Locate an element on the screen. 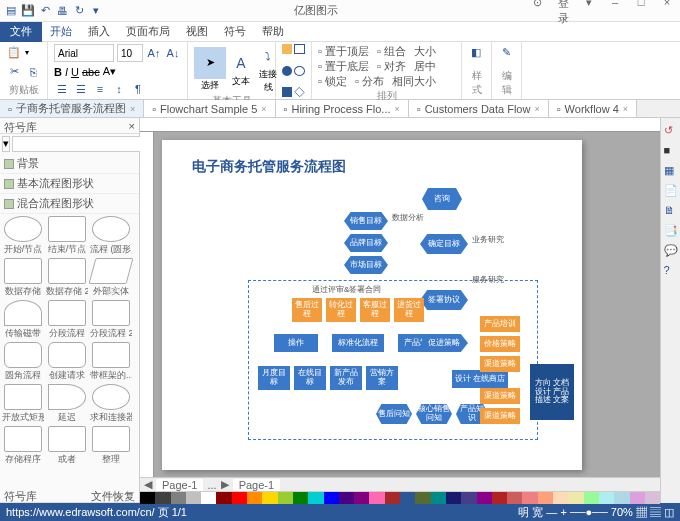  sidebar-close-icon: × is located at coordinates (132, 126).